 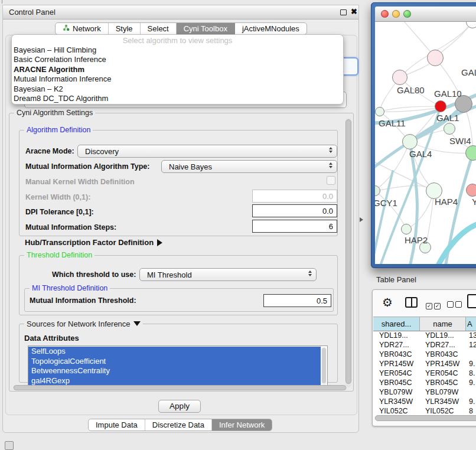 What do you see at coordinates (175, 381) in the screenshot?
I see `attribute-item: gal4RGexp` at bounding box center [175, 381].